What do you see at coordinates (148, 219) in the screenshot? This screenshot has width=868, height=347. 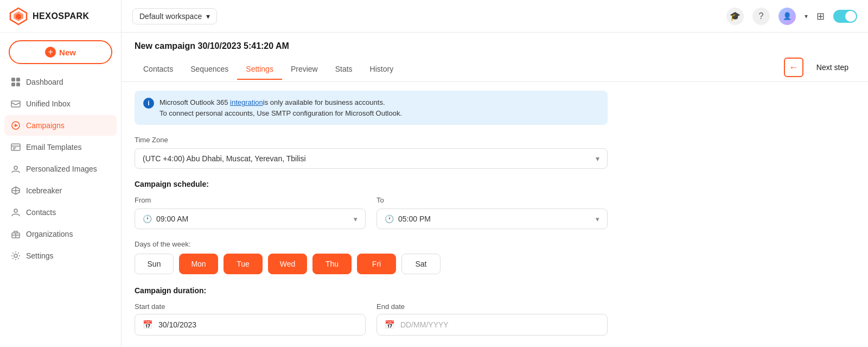 I see `clock-icon-from: 🕐` at bounding box center [148, 219].